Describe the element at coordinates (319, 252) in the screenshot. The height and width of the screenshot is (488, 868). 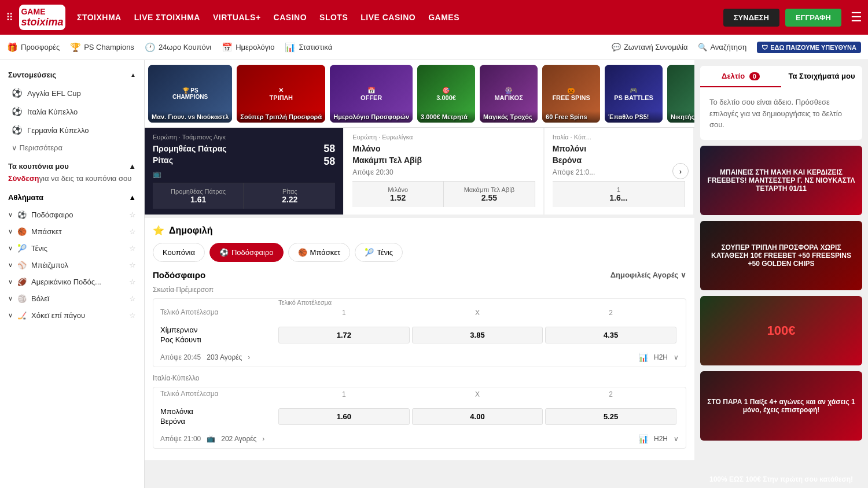
I see `tab-basketball: 🏀 Μπάσκετ` at that location.